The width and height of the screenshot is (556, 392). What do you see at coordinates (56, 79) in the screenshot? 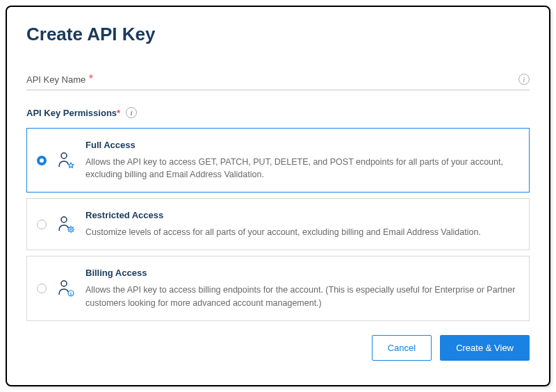
I see `api-key-name-label: API Key Name` at bounding box center [56, 79].